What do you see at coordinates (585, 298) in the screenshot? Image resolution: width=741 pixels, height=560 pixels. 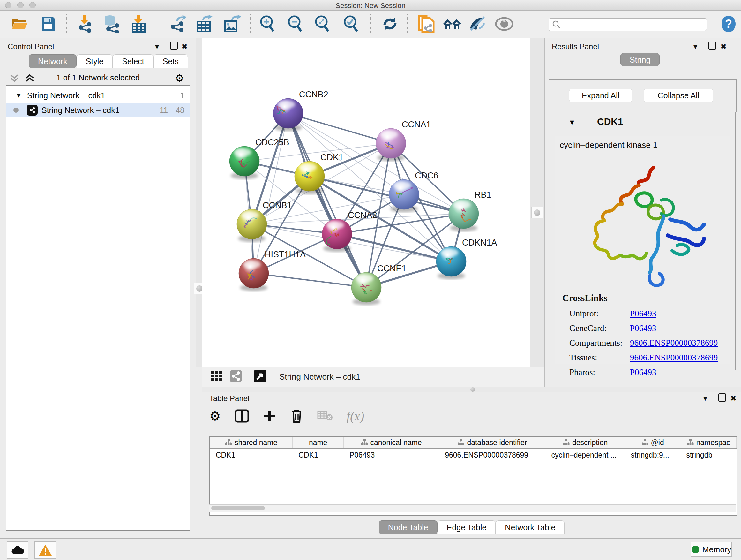 I see `crosslinks-title: CrossLinks` at bounding box center [585, 298].